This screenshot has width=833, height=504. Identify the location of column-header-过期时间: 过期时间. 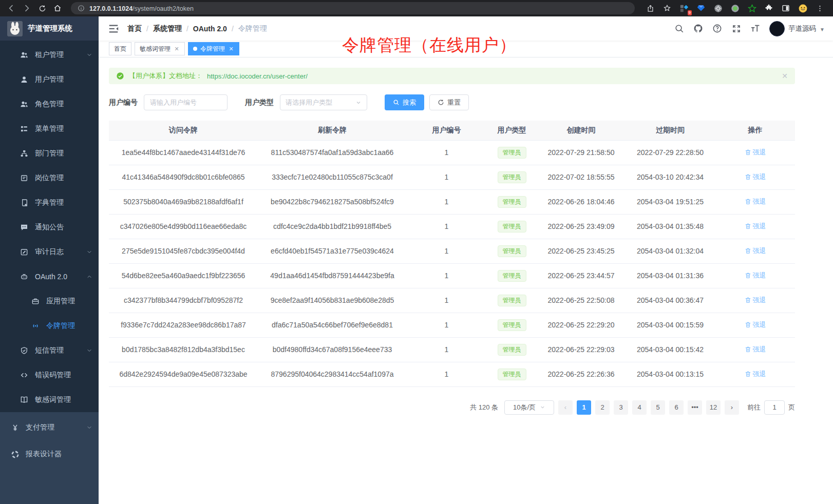
(670, 130).